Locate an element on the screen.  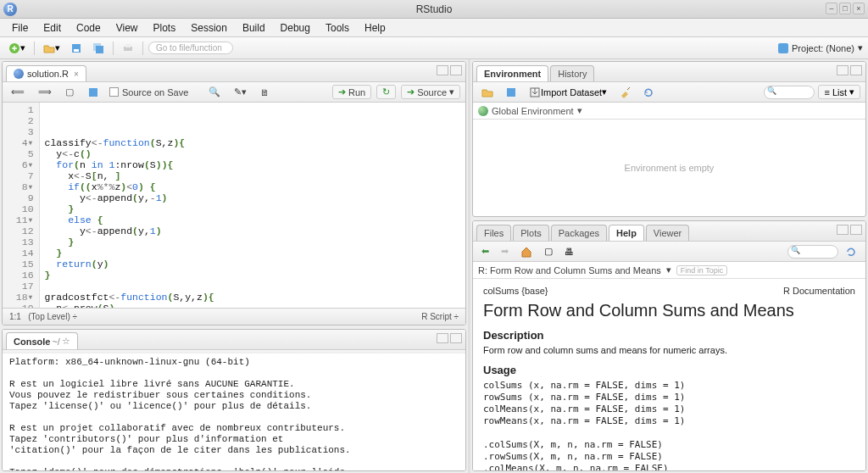
code-content: classify<-function(S,z){ y<-c() for(n in… is located at coordinates (136, 205).